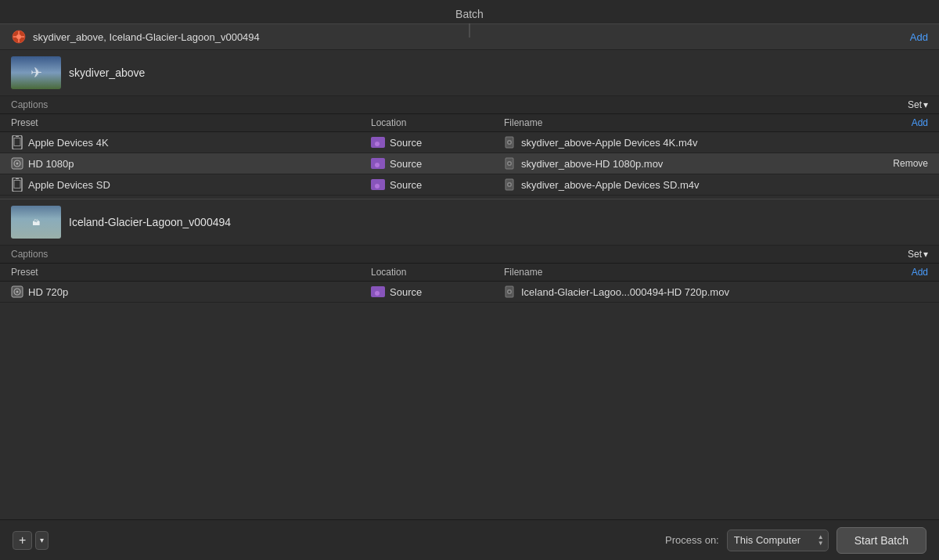 The image size is (939, 560). Describe the element at coordinates (437, 293) in the screenshot. I see `location-cell-hd-720p: Source` at that location.